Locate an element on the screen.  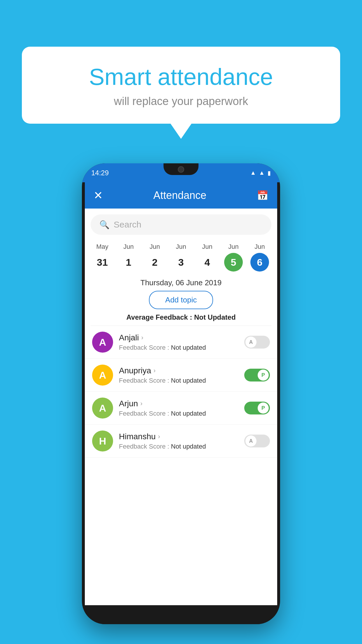
wifi-icon: ▲ is located at coordinates (253, 173).